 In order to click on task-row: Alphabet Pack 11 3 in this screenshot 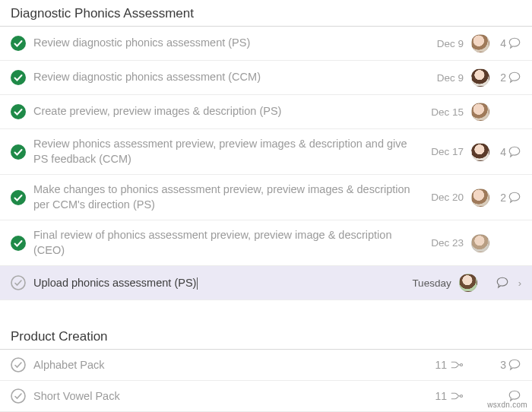, I will do `click(266, 365)`.